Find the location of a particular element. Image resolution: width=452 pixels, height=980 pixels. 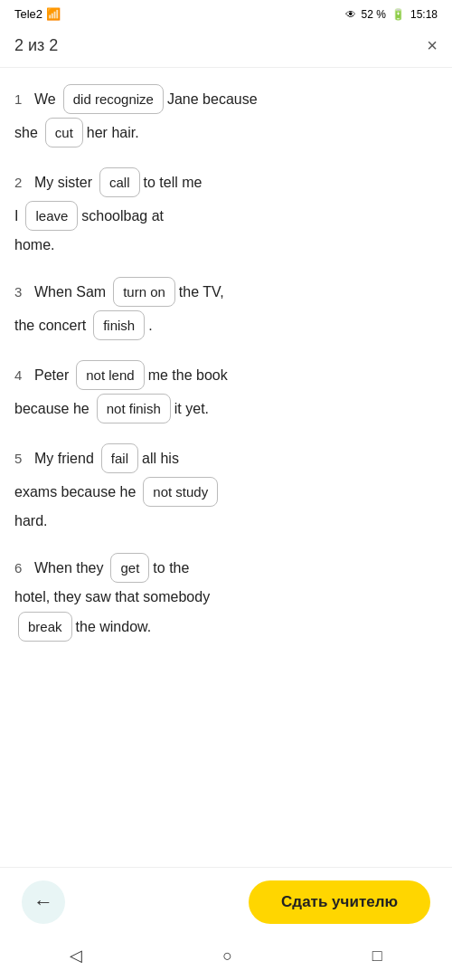

status-right: 👁 52 % 🔋 15:18 is located at coordinates (391, 14).